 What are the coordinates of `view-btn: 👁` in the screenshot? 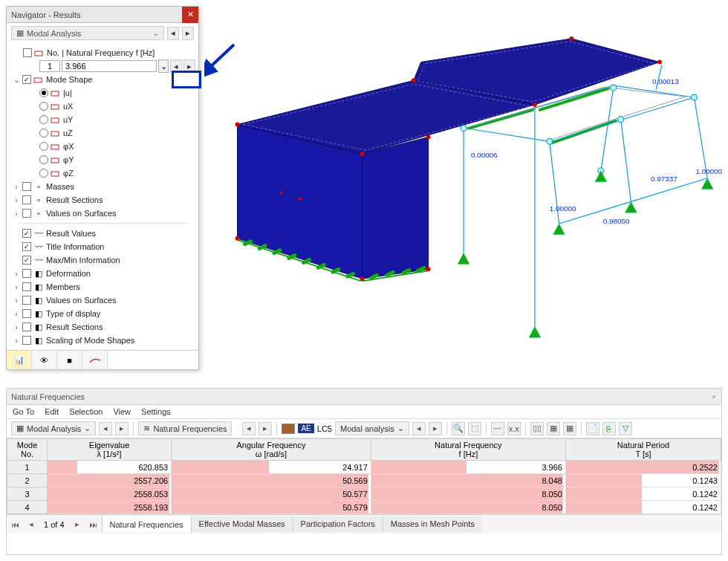 It's located at (45, 360).